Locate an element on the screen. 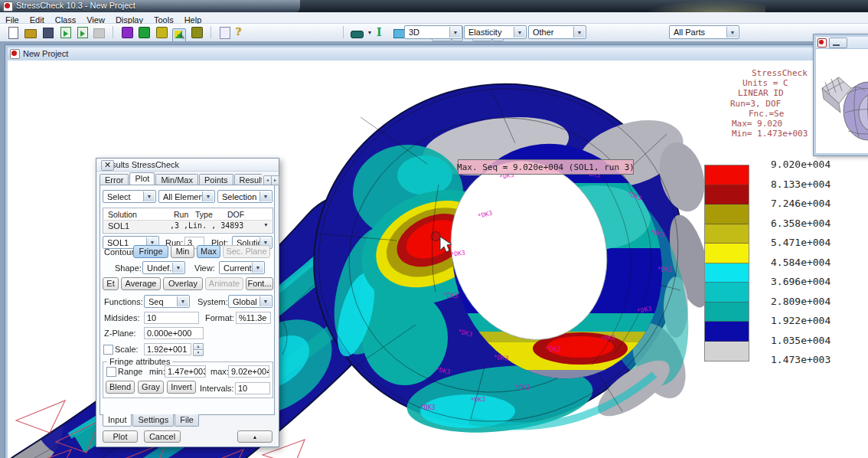  intervals-field: 10 is located at coordinates (253, 388).